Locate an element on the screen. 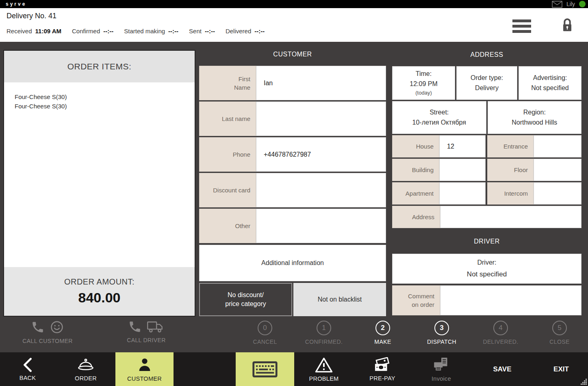 This screenshot has width=588, height=386. order-timeline: Received11:09 AM Confirmed--:-- Started … is located at coordinates (136, 31).